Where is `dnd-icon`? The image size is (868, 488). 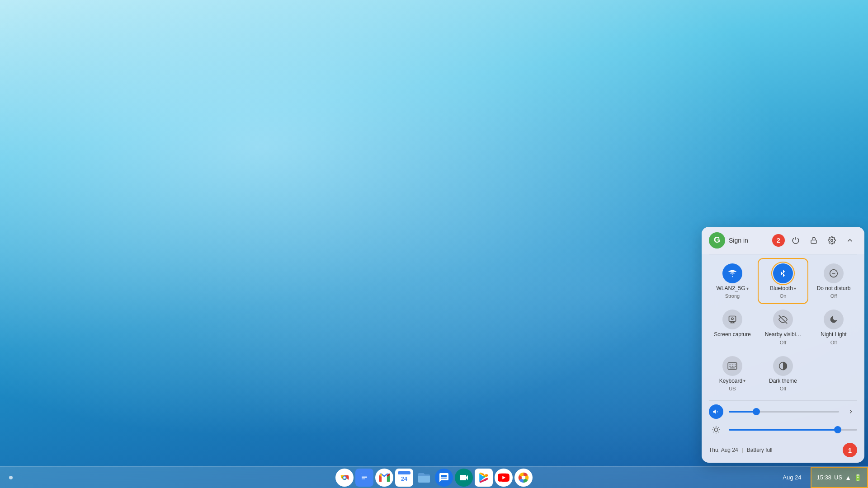
dnd-icon is located at coordinates (834, 273).